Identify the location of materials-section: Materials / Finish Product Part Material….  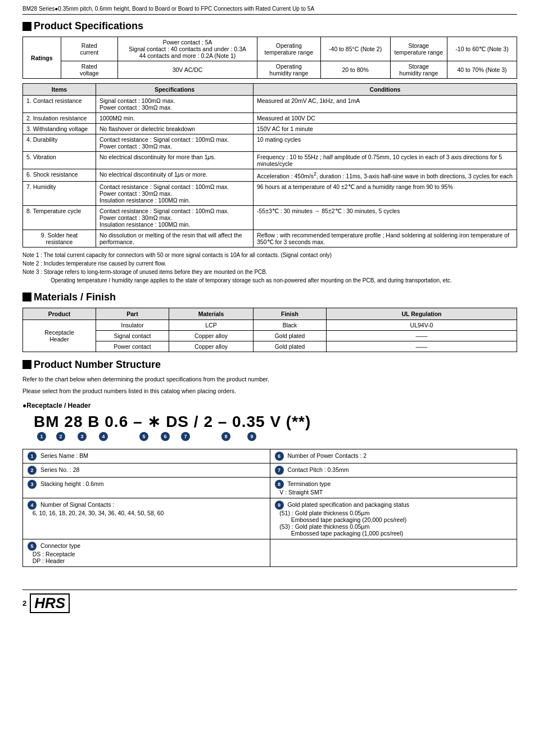
(270, 322).